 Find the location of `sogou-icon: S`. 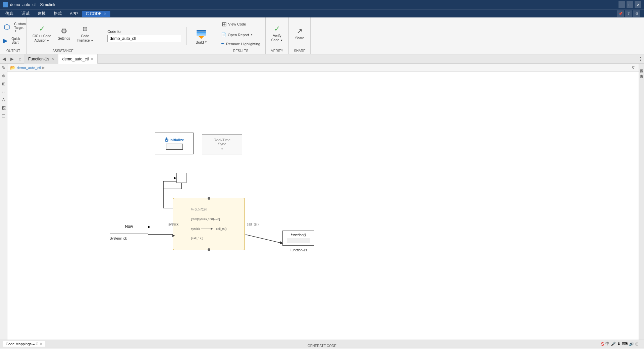

sogou-icon: S is located at coordinates (602, 344).